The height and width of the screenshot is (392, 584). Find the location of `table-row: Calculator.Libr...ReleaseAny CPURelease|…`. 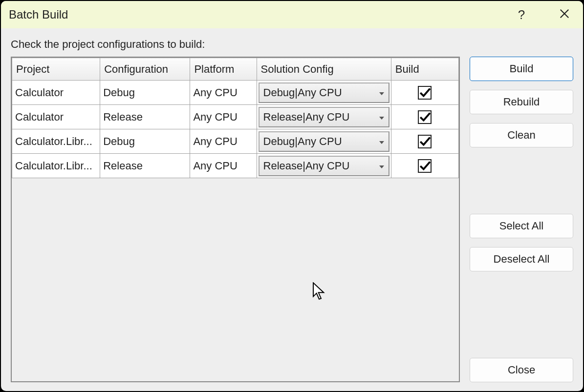

table-row: Calculator.Libr...ReleaseAny CPURelease|… is located at coordinates (236, 166).